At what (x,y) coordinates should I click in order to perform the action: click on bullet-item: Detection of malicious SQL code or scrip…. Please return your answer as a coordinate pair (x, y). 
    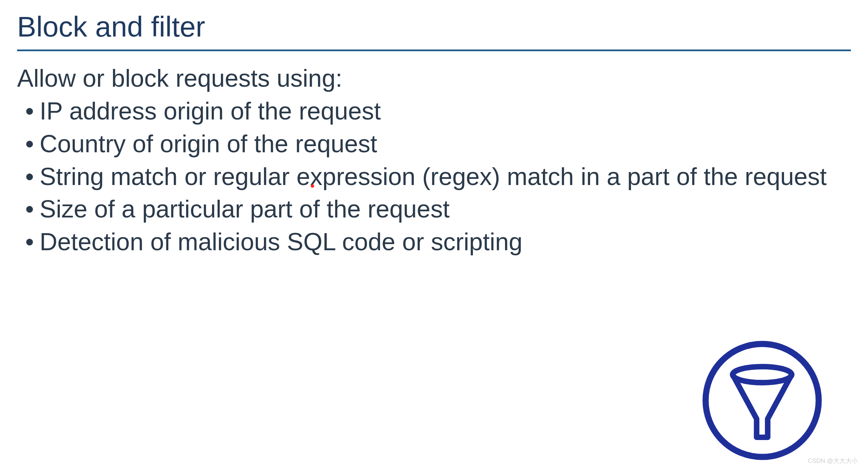
    Looking at the image, I should click on (438, 242).